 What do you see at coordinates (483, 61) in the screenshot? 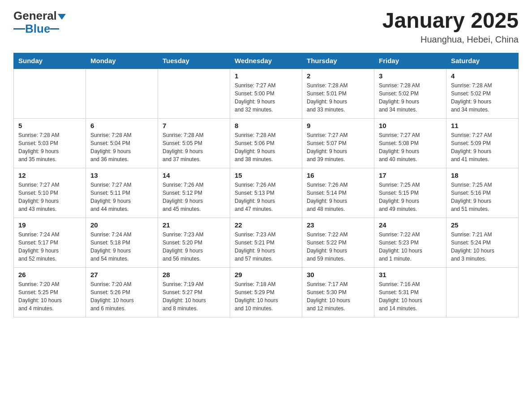
I see `calendar-header-saturday: Saturday` at bounding box center [483, 61].